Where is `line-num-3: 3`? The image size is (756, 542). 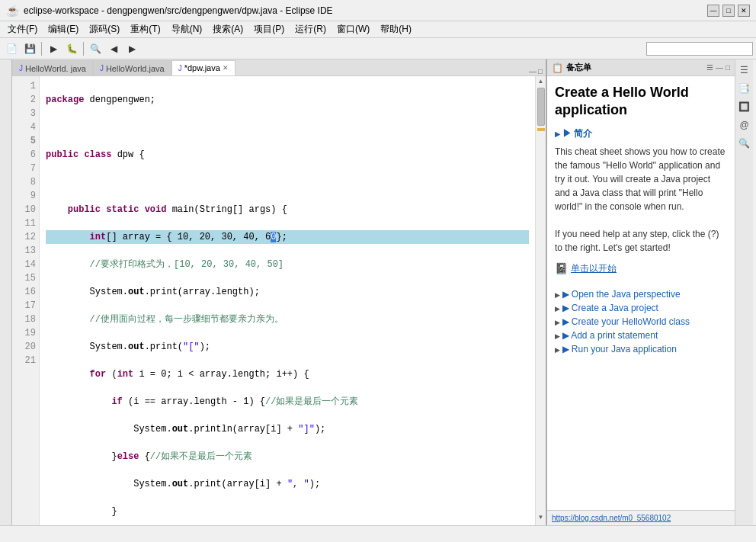 line-num-3: 3 is located at coordinates (24, 114).